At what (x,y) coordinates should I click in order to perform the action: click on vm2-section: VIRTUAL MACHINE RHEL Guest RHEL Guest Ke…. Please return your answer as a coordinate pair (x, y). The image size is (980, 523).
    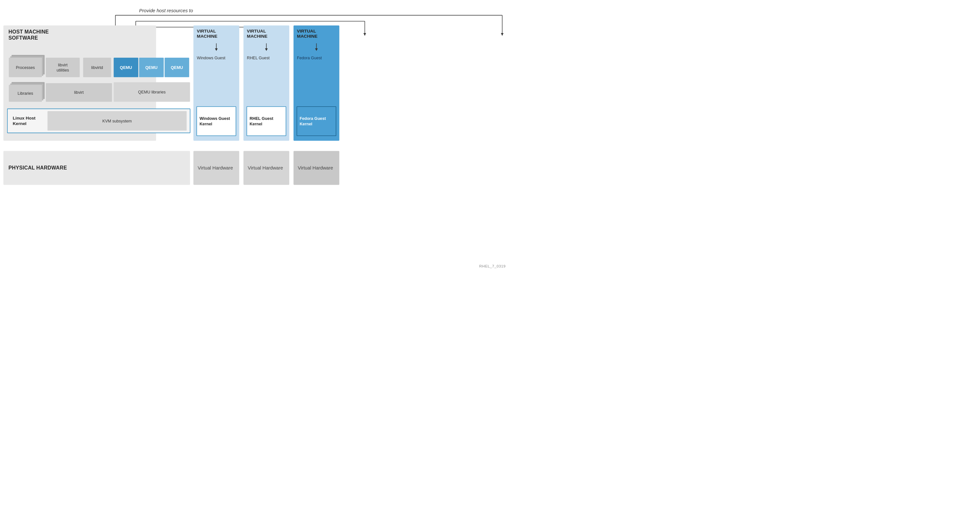
    Looking at the image, I should click on (266, 83).